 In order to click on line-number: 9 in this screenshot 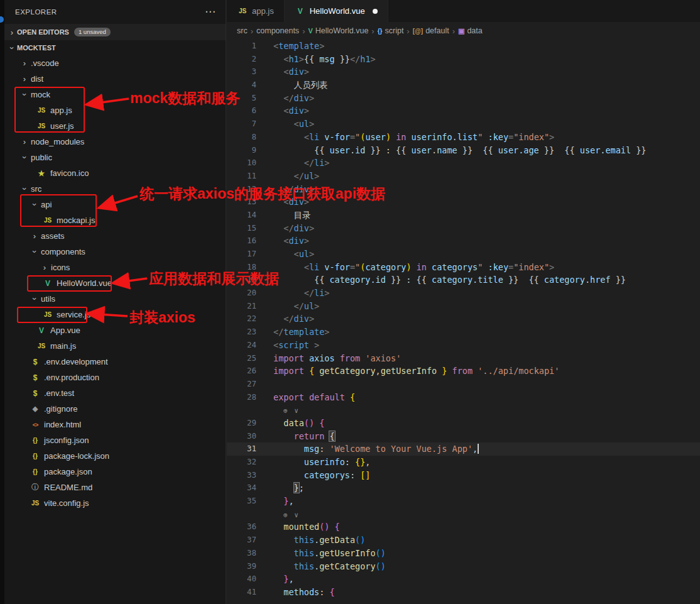, I will do `click(241, 151)`.